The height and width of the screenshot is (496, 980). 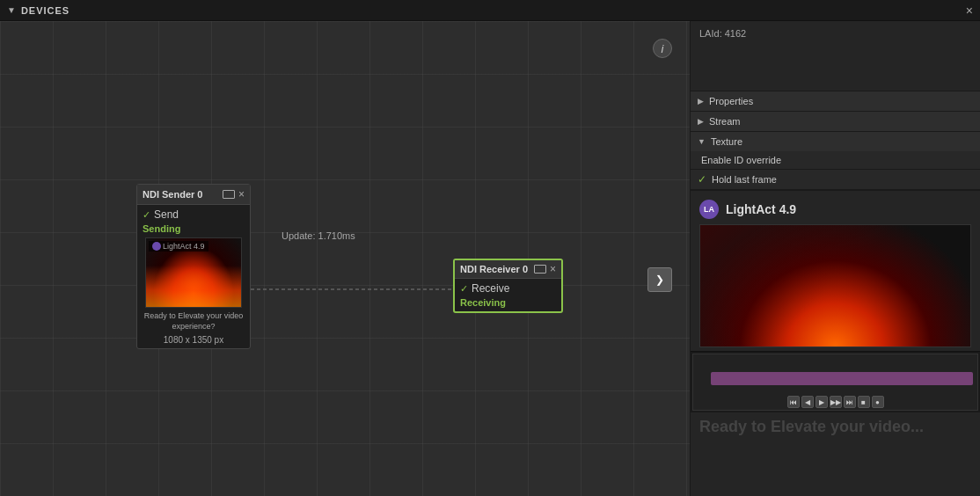 I want to click on properties-label: Properties, so click(x=731, y=101).